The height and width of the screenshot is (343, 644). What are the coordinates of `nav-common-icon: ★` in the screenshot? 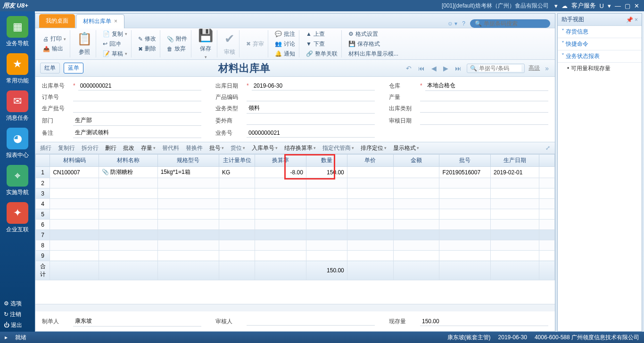 It's located at (17, 64).